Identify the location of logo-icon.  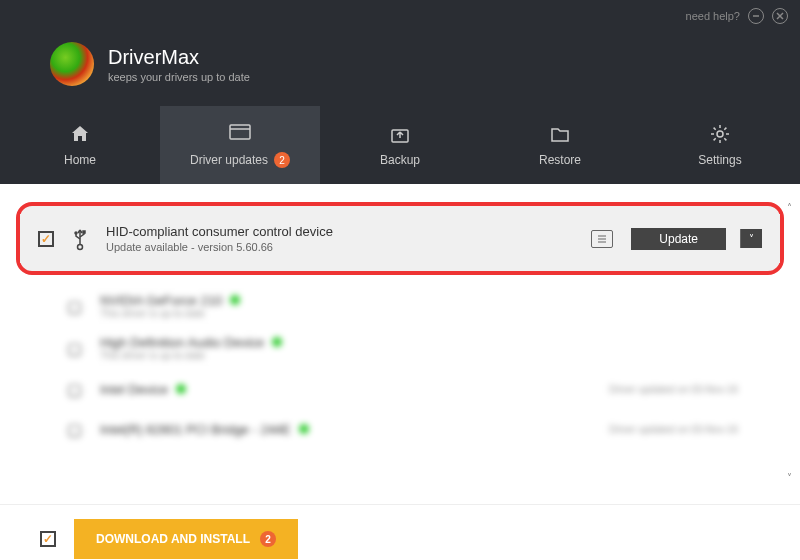
(72, 64).